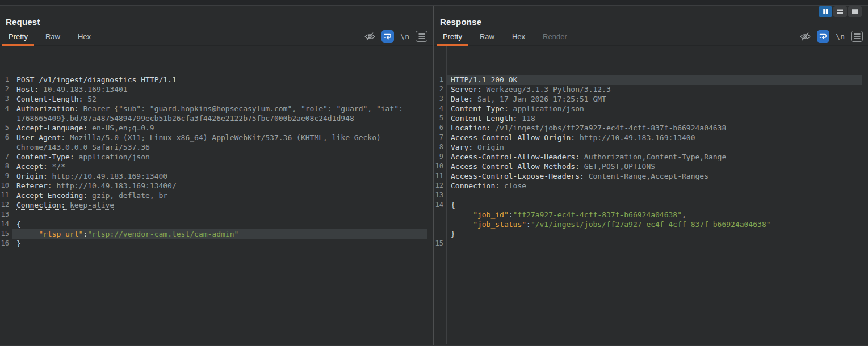 The height and width of the screenshot is (346, 868). Describe the element at coordinates (651, 234) in the screenshot. I see `code-line: }` at that location.